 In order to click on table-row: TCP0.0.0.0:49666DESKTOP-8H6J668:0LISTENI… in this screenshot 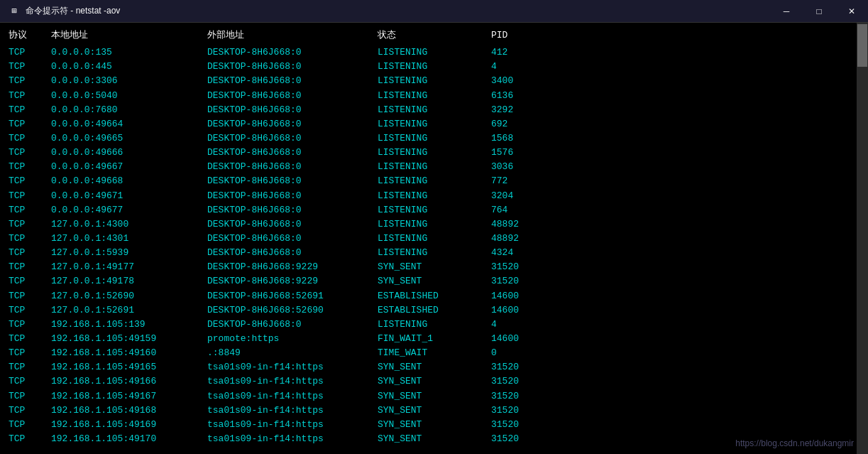, I will do `click(434, 153)`.